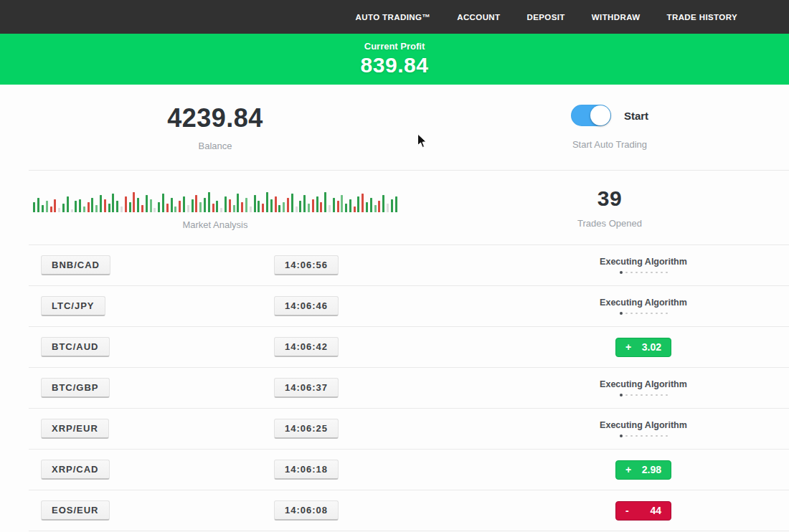 Image resolution: width=789 pixels, height=532 pixels. Describe the element at coordinates (306, 347) in the screenshot. I see `time-button: 14:06:42` at that location.